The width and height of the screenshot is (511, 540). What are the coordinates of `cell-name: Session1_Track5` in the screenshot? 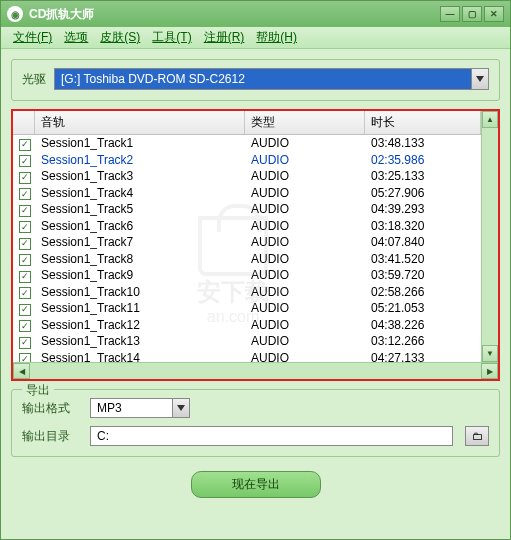 It's located at (140, 209).